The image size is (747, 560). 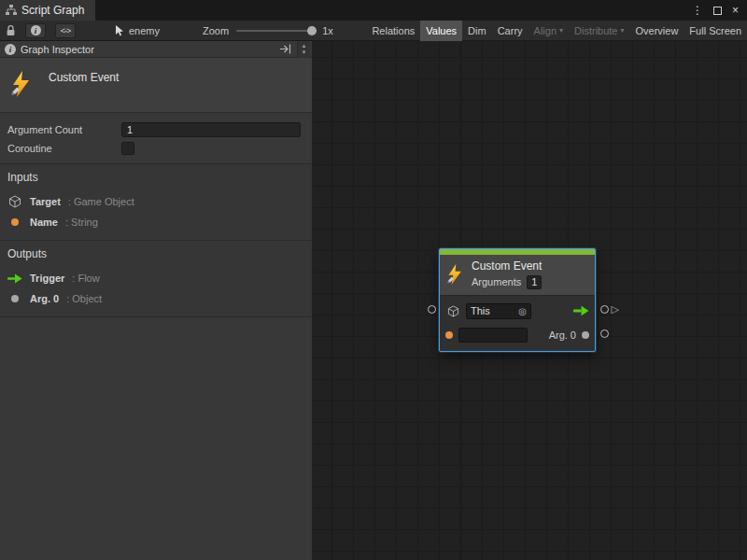 I want to click on align-label: Align, so click(x=545, y=31).